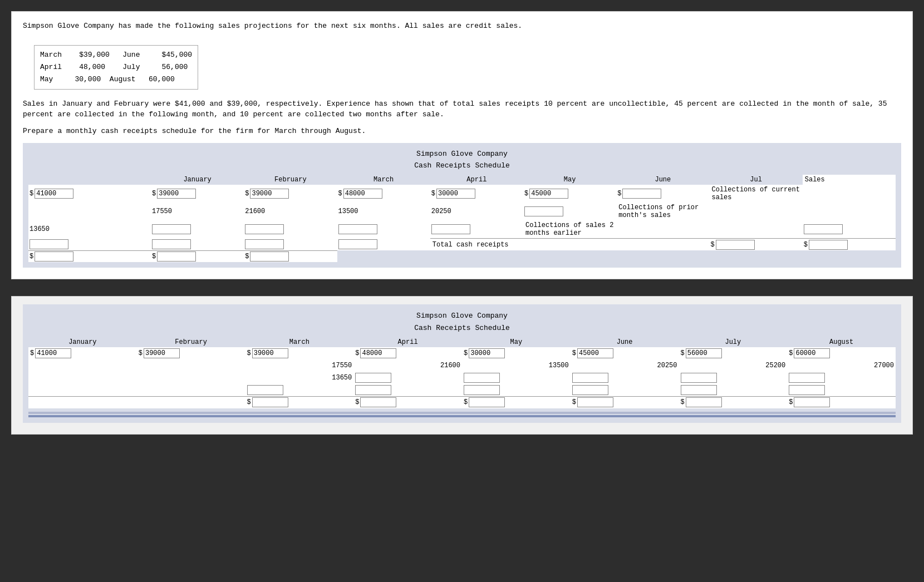  What do you see at coordinates (476, 244) in the screenshot?
I see `total-label: Total cash receipts` at bounding box center [476, 244].